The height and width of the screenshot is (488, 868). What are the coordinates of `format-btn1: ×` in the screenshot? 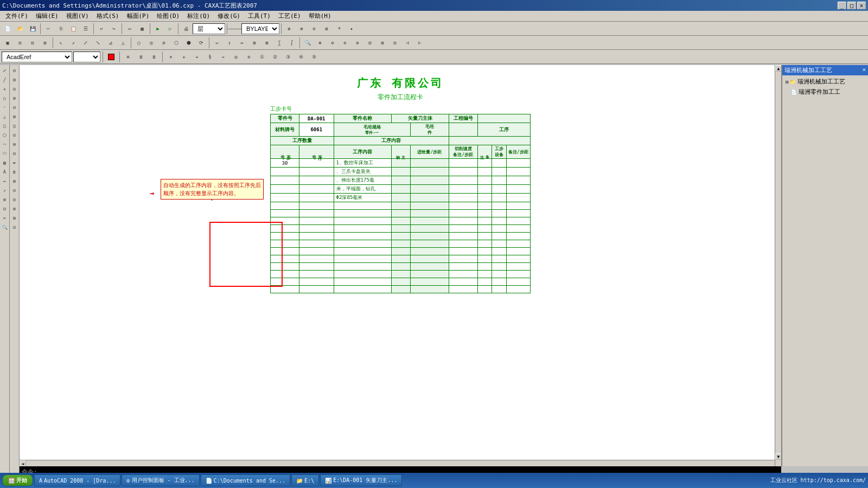 It's located at (171, 57).